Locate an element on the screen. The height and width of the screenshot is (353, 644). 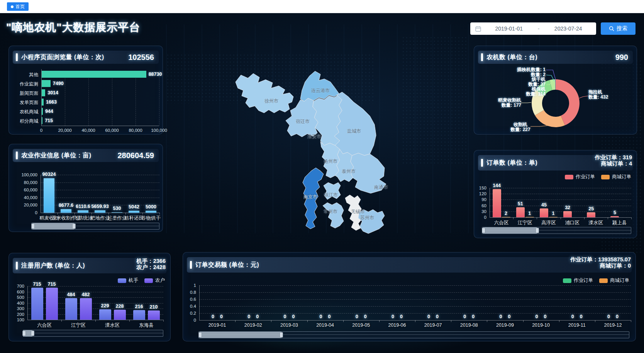
users-data-zoom-slider is located at coordinates (93, 333).